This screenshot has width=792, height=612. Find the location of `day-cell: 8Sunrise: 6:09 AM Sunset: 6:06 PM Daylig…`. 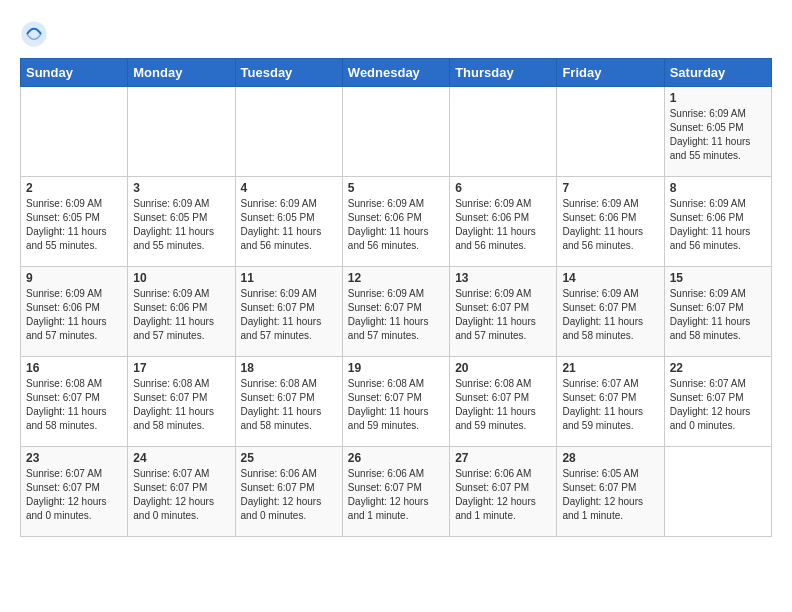

day-cell: 8Sunrise: 6:09 AM Sunset: 6:06 PM Daylig… is located at coordinates (718, 222).